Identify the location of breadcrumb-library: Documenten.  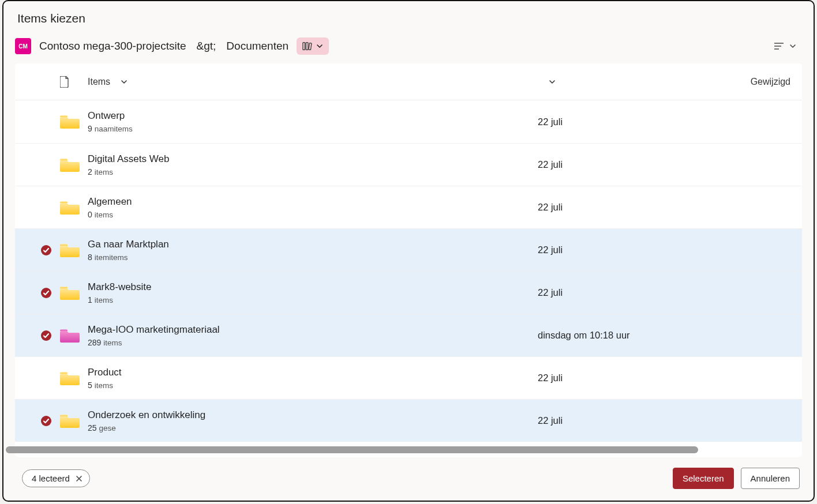
(257, 46).